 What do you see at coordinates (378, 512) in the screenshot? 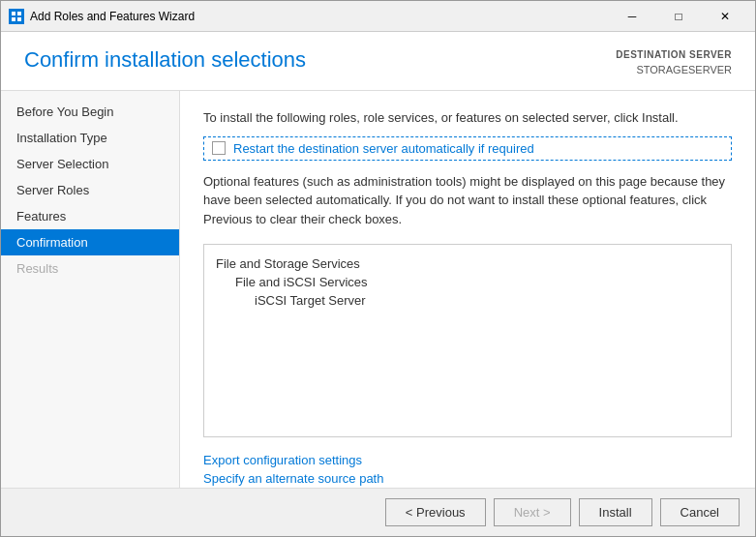
I see `wizard-footer: < Previous Next > Install Cancel` at bounding box center [378, 512].